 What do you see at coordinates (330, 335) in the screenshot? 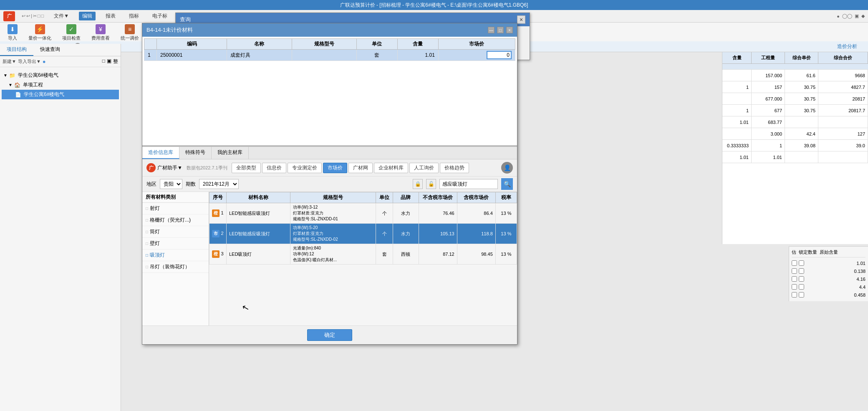
I see `confirm-button: 确定` at bounding box center [330, 335].